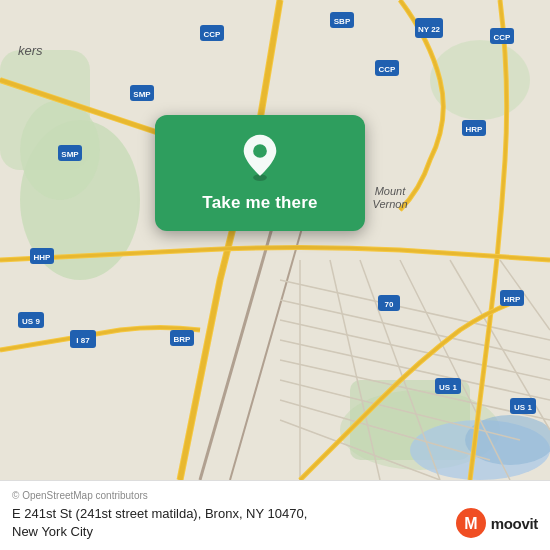  What do you see at coordinates (160, 514) in the screenshot?
I see `address-line1: E 241st St (241st street matilda), Bronx…` at bounding box center [160, 514].